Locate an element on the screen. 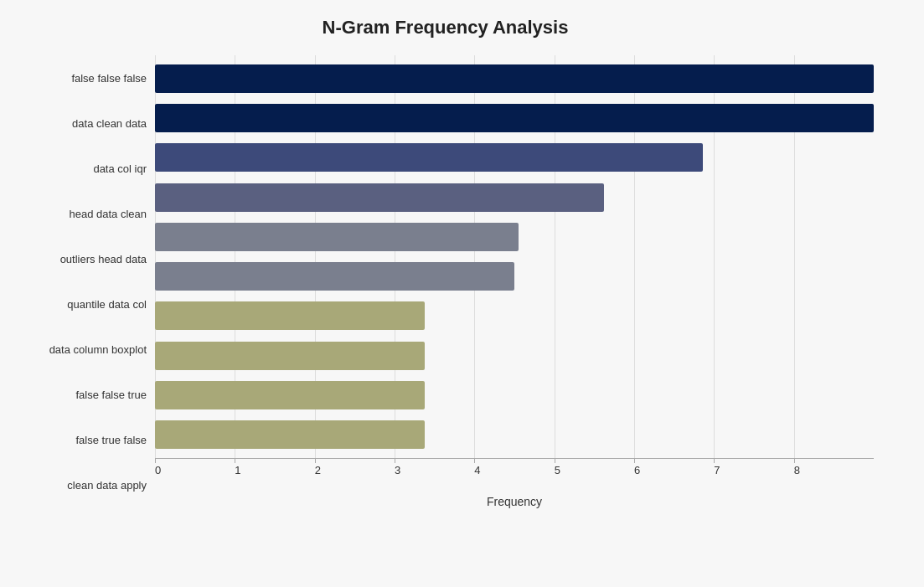  x-tick: 0 is located at coordinates (194, 467).